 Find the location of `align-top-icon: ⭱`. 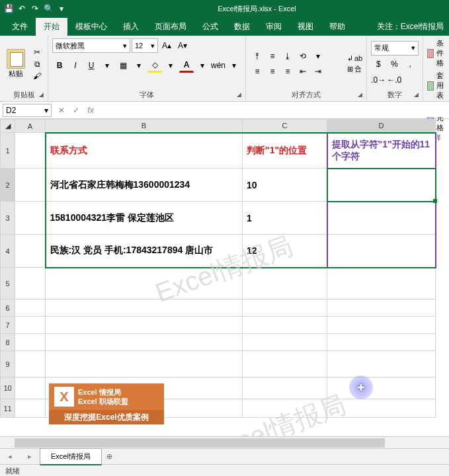

align-top-icon: ⭱ is located at coordinates (257, 56).